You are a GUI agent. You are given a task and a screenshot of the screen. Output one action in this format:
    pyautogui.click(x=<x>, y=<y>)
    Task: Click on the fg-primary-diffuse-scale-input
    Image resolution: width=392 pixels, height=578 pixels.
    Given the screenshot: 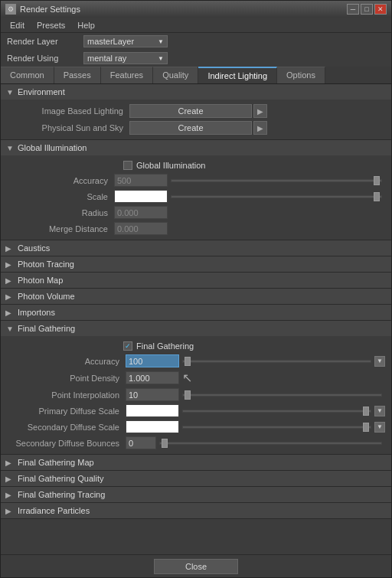 What is the action you would take?
    pyautogui.click(x=152, y=410)
    